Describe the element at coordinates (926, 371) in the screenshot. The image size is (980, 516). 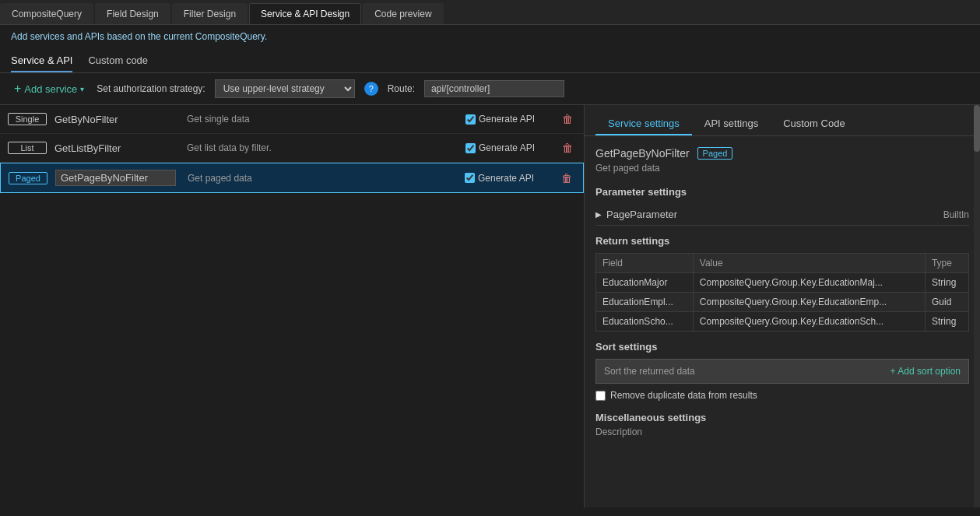
I see `add-sort-button: + Add sort option` at that location.